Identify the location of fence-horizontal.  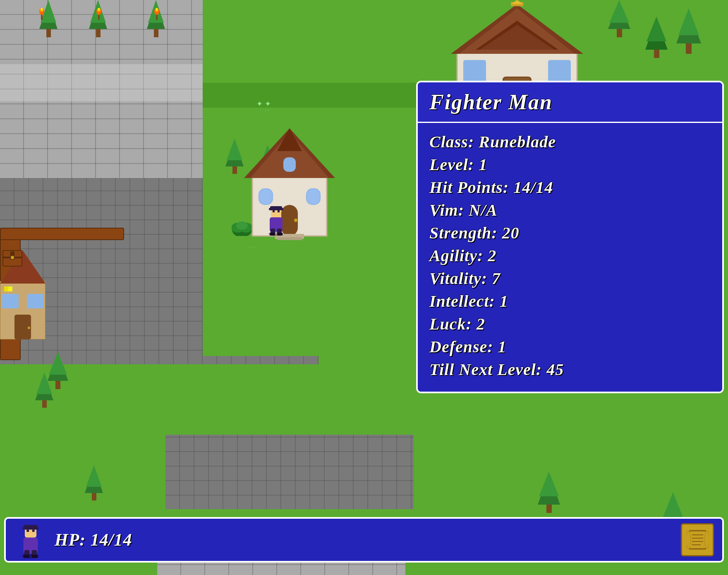
(62, 234).